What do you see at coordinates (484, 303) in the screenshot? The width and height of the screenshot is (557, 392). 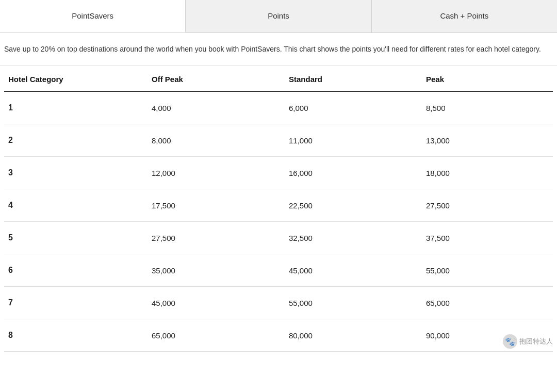 I see `cell-peak: 65,000` at bounding box center [484, 303].